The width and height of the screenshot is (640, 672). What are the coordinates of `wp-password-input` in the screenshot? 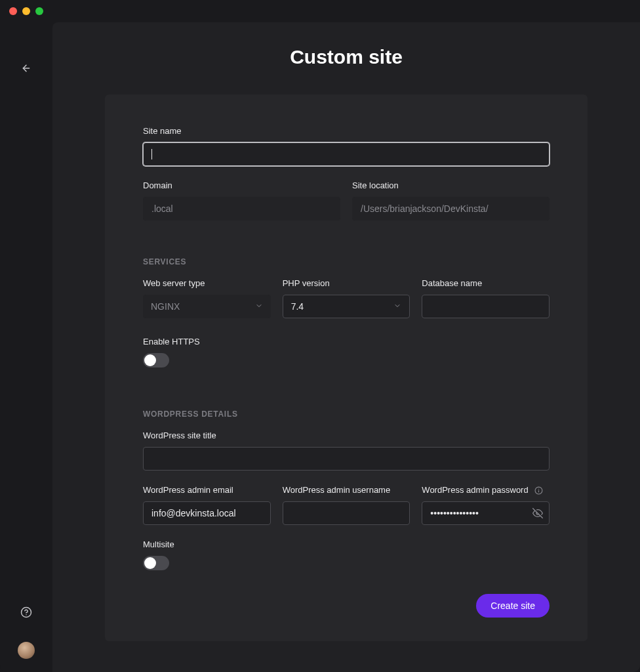 It's located at (485, 513).